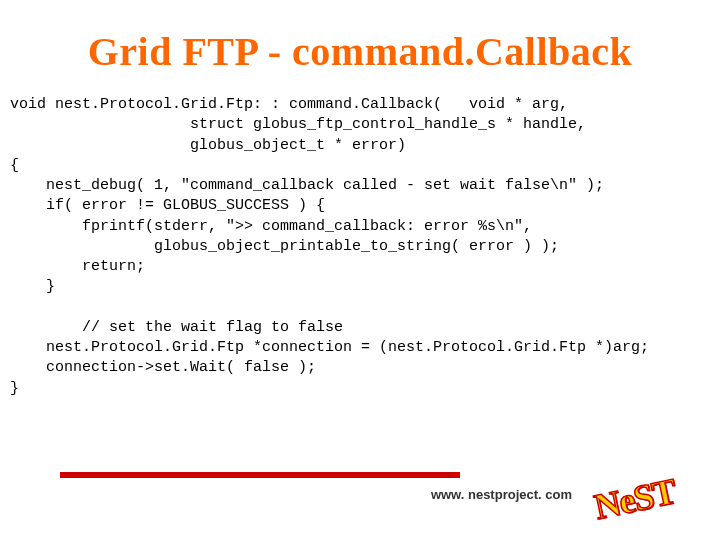 This screenshot has width=720, height=540. What do you see at coordinates (636, 499) in the screenshot?
I see `nest-logo: NeST` at bounding box center [636, 499].